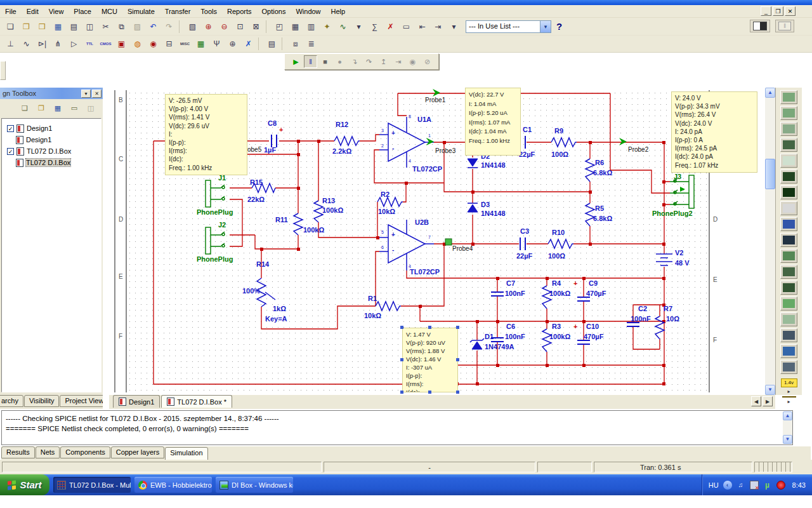 This screenshot has width=812, height=508. I want to click on utorrent-icon: µ, so click(768, 485).